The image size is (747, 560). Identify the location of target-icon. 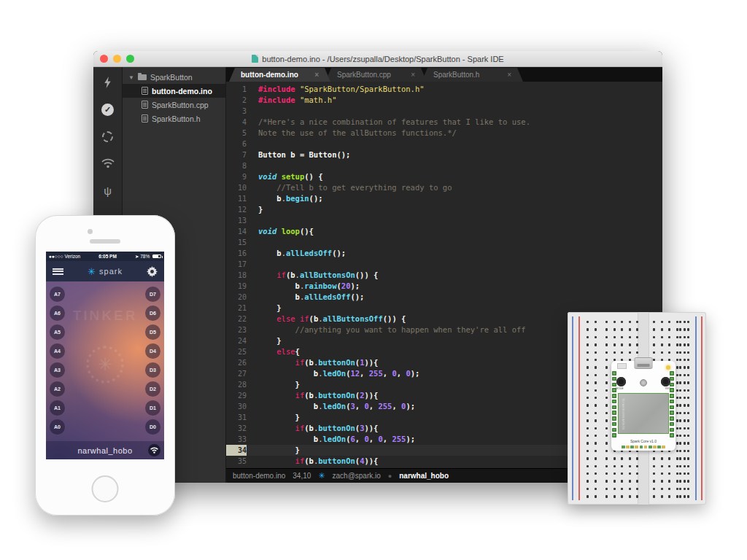
(108, 136).